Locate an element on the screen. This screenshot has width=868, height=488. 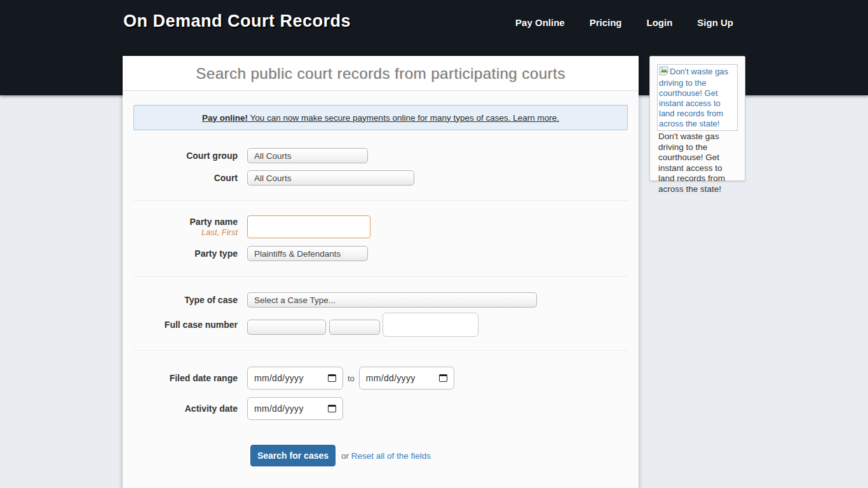
party-type-value: Plaintiffs & Defendants is located at coordinates (297, 254).